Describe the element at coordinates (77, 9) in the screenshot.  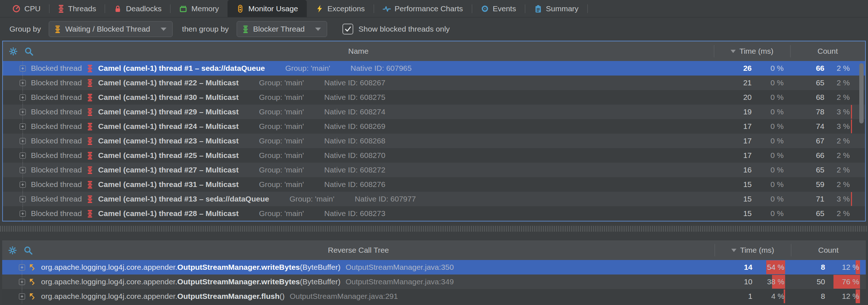
I see `tab-threads: Threads` at that location.